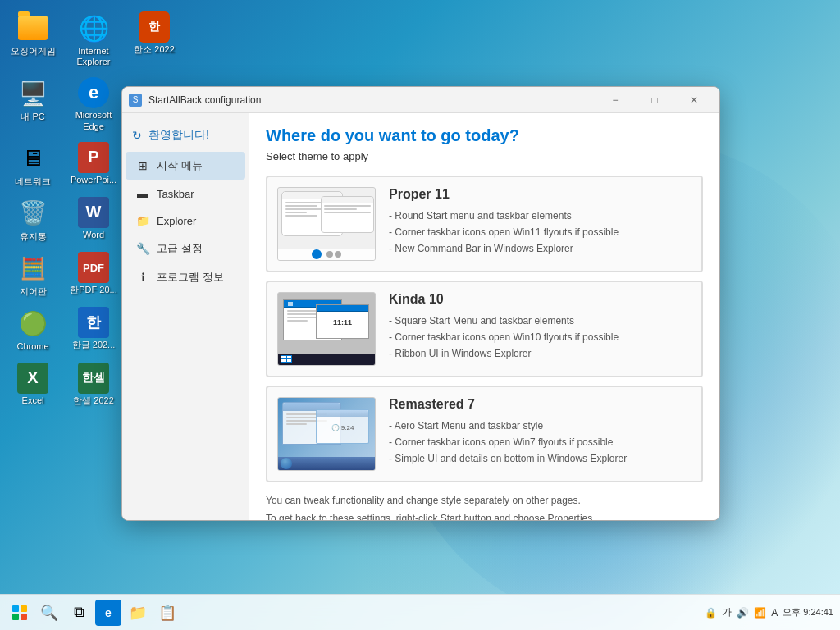 This screenshot has height=630, width=840. Describe the element at coordinates (135, 100) in the screenshot. I see `dialog-app-icon: S` at that location.